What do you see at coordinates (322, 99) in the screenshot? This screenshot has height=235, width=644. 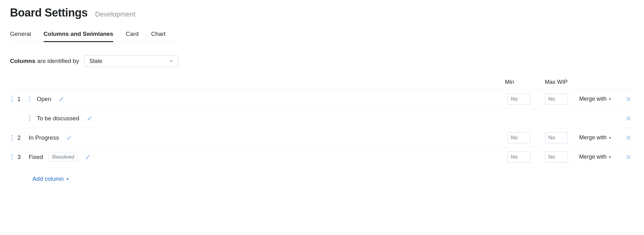 I see `column-row: 1 Open Merge with▾` at bounding box center [322, 99].